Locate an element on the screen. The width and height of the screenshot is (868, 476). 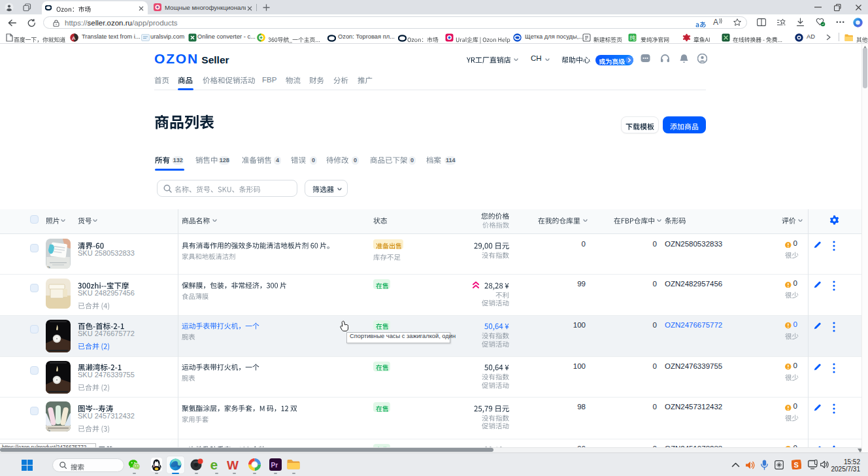
svg-text: W is located at coordinates (233, 464).